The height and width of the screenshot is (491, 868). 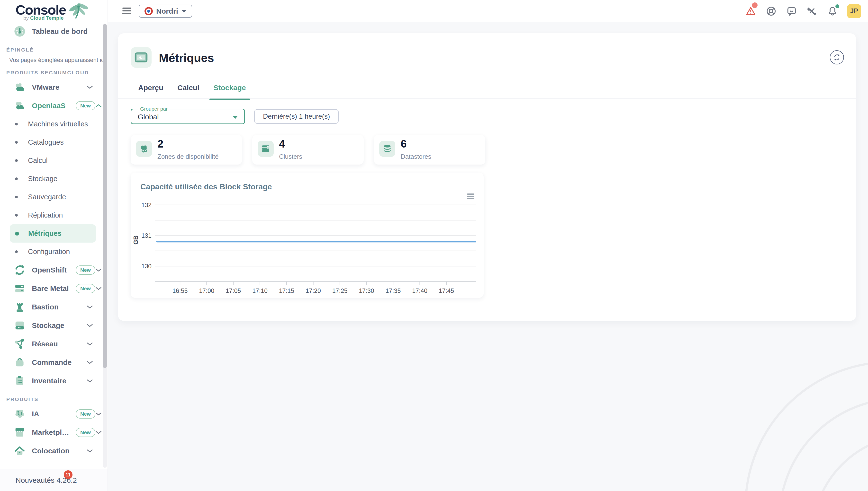 I want to click on logo-zone: Console by Cloud Temple, so click(x=54, y=11).